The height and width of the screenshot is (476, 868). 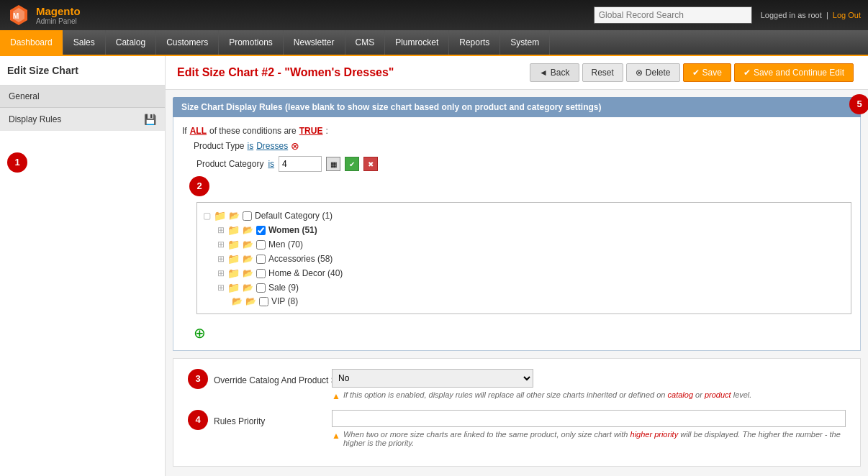 What do you see at coordinates (248, 216) in the screenshot?
I see `tree-cb-default` at bounding box center [248, 216].